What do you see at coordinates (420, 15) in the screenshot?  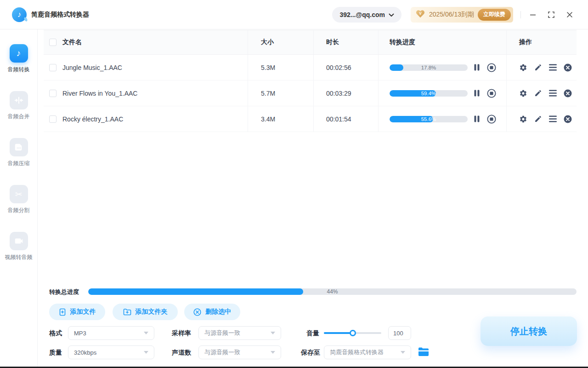 I see `vip-heart-icon: V` at bounding box center [420, 15].